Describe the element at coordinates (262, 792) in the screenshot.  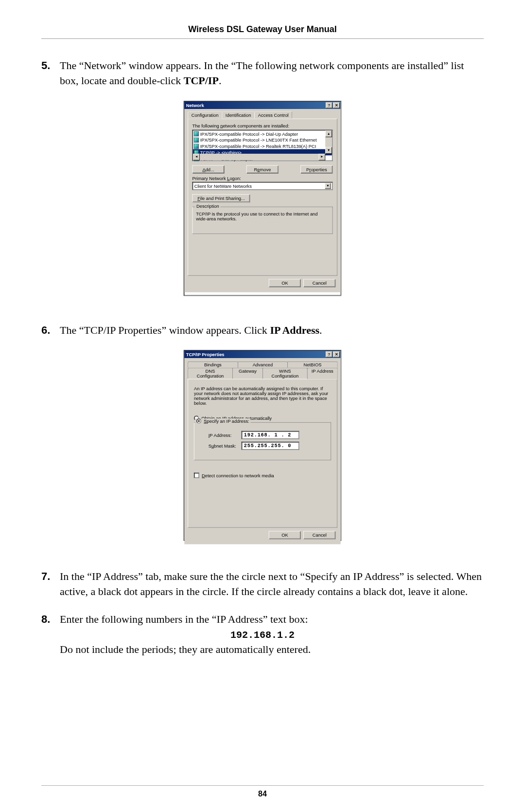
I see `page-number: 84` at that location.